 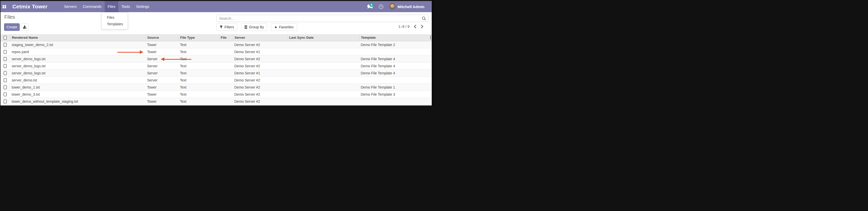 I want to click on top-navbar: Cetmix Tower ServersCommandsFilesToolsSe…, so click(x=216, y=7).